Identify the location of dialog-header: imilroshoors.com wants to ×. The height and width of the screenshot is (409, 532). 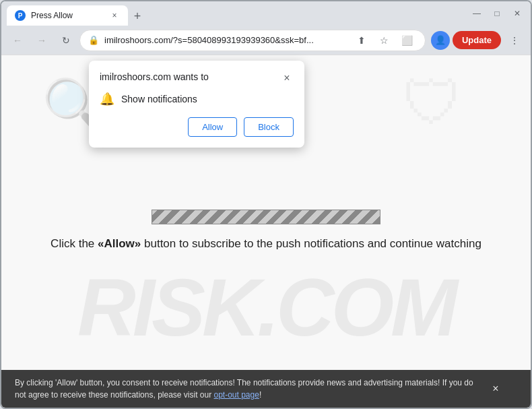
(197, 78).